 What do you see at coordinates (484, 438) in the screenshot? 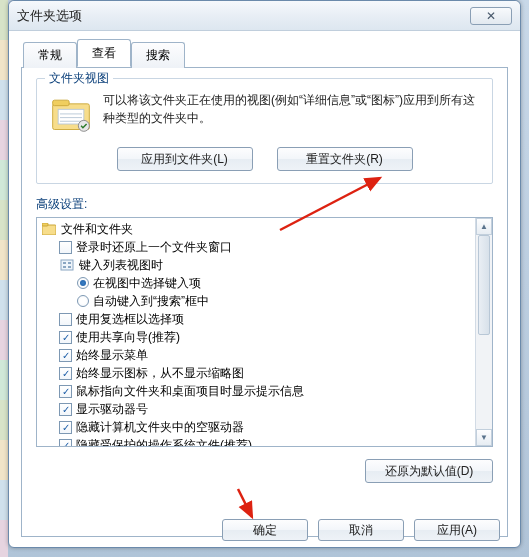
I see `scroll-down-button: ▼` at bounding box center [484, 438].